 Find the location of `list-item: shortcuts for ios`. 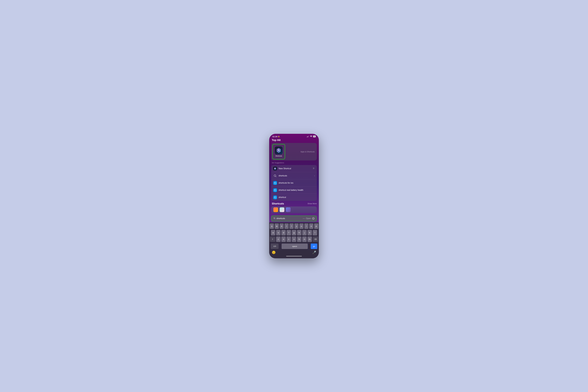

list-item: shortcuts for ios is located at coordinates (294, 183).